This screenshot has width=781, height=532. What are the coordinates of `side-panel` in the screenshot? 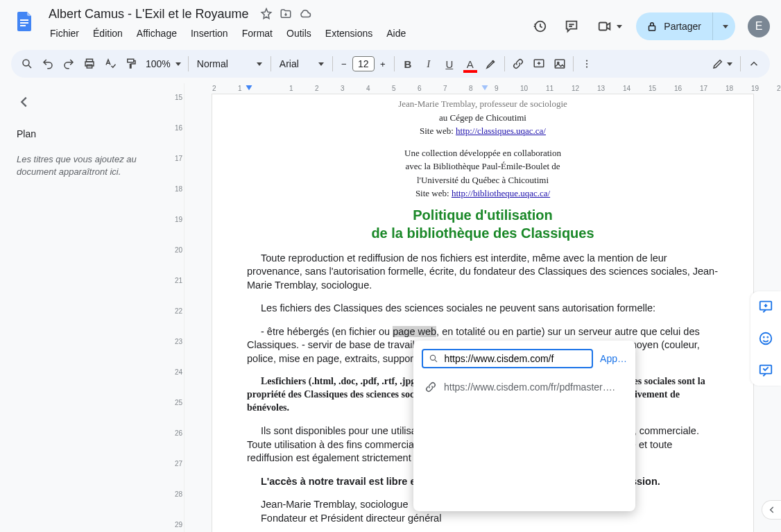 It's located at (766, 338).